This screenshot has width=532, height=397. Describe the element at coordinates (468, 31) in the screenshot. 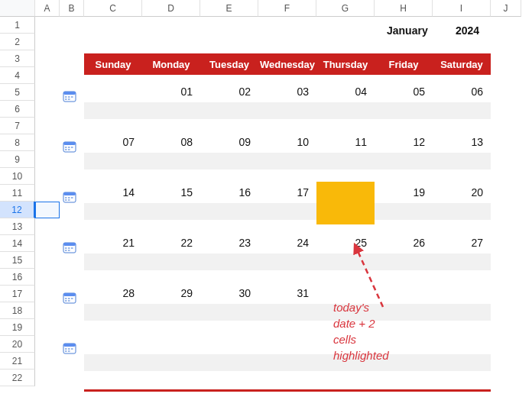

I see `year-label: 2024` at that location.